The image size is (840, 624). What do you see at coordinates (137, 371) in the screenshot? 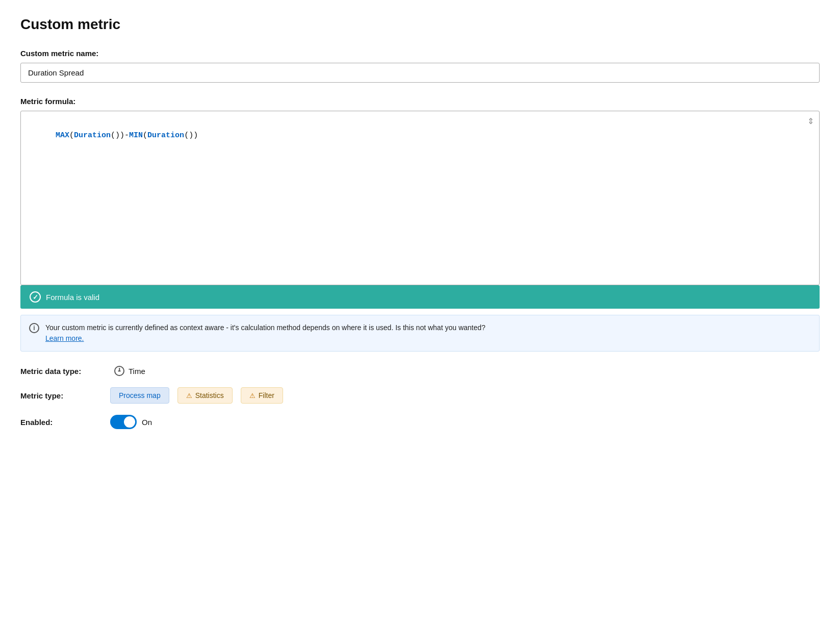
I see `metric-data-type-text: Time` at bounding box center [137, 371].